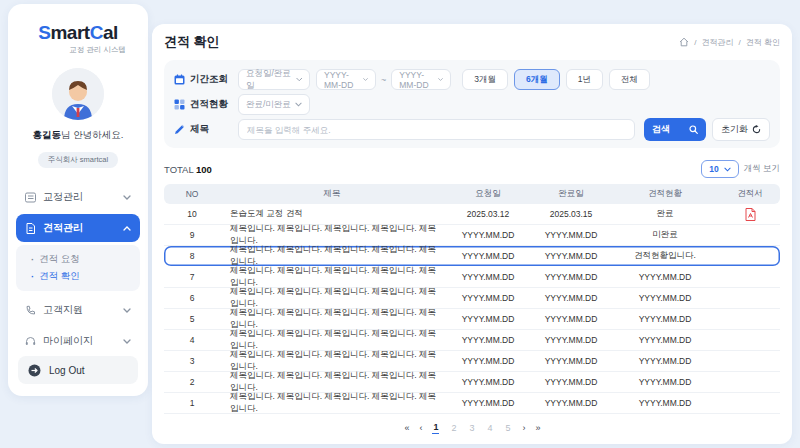 The image size is (800, 448). I want to click on logout-button: Log Out, so click(78, 370).